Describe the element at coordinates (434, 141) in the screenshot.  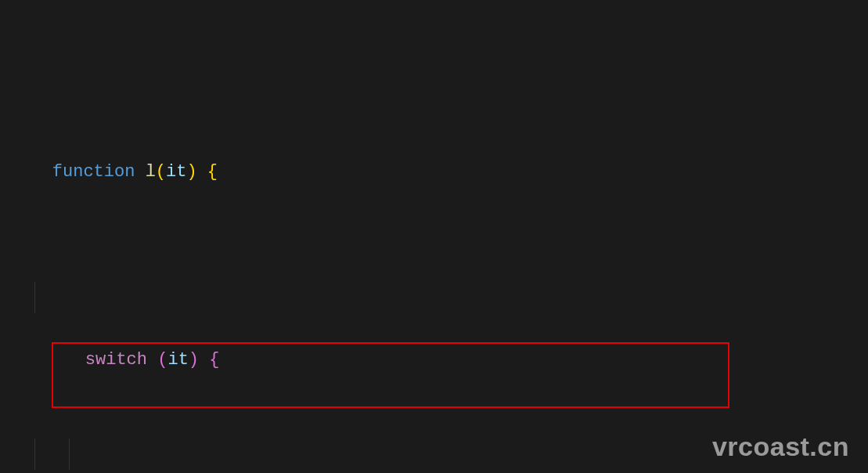
I see `code-line: function l(it) {` at that location.